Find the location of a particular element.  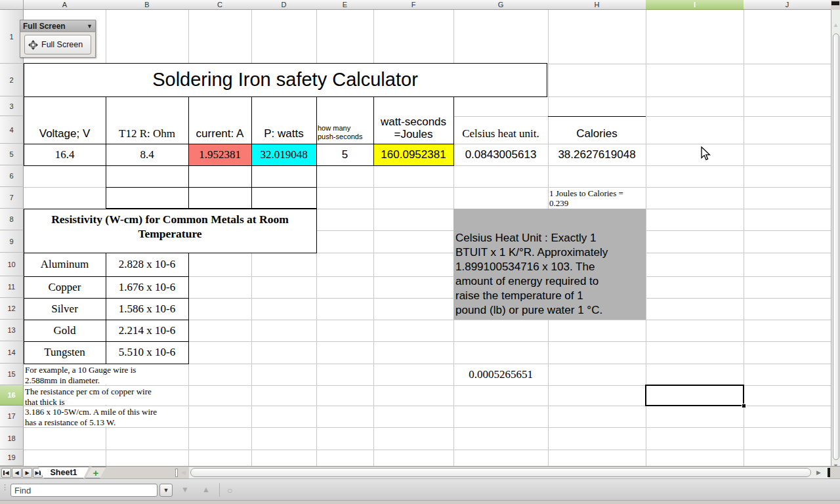

cell-metal-value: 1.676 x 10-6 is located at coordinates (147, 287).